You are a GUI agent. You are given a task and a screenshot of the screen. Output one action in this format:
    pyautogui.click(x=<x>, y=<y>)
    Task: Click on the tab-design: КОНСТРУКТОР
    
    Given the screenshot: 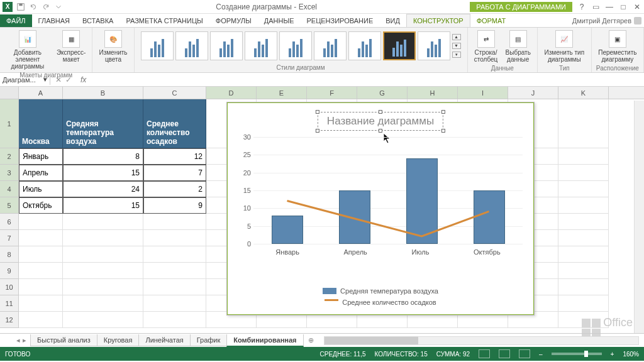 What is the action you would take?
    pyautogui.click(x=438, y=20)
    